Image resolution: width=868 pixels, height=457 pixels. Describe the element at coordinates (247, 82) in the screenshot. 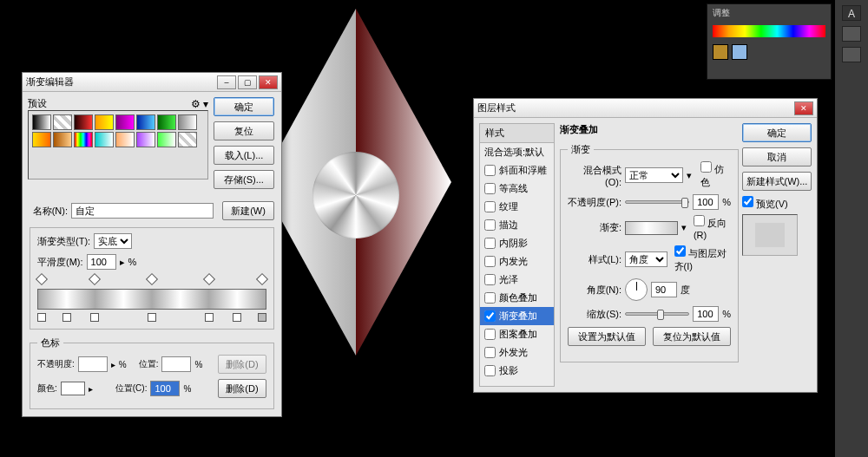

I see `maximize-button: ▢` at that location.